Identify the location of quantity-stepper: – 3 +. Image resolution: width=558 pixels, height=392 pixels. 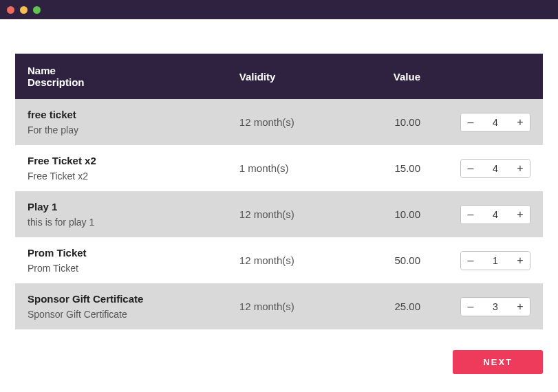
(495, 307).